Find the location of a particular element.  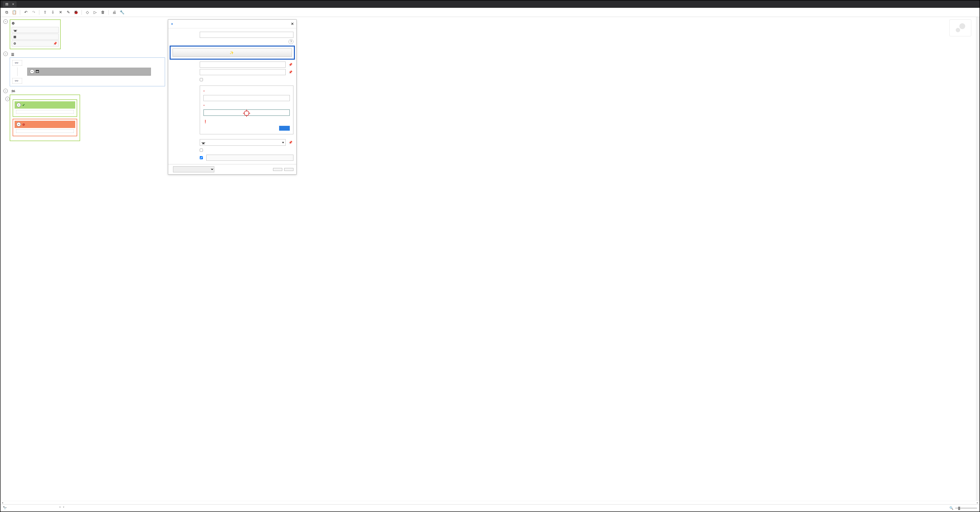

preview-usercode-input is located at coordinates (247, 98).